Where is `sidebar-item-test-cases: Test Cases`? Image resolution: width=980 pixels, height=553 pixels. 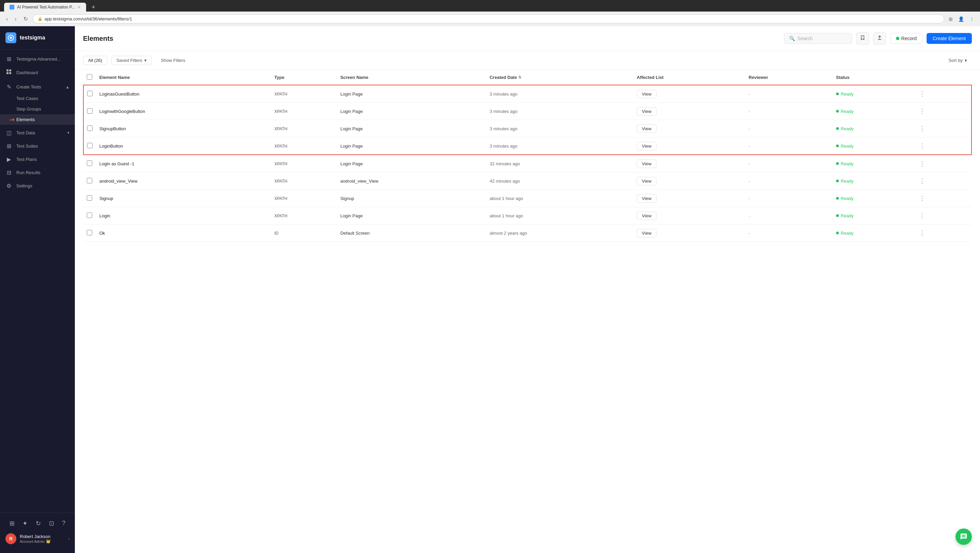 sidebar-item-test-cases: Test Cases is located at coordinates (37, 99).